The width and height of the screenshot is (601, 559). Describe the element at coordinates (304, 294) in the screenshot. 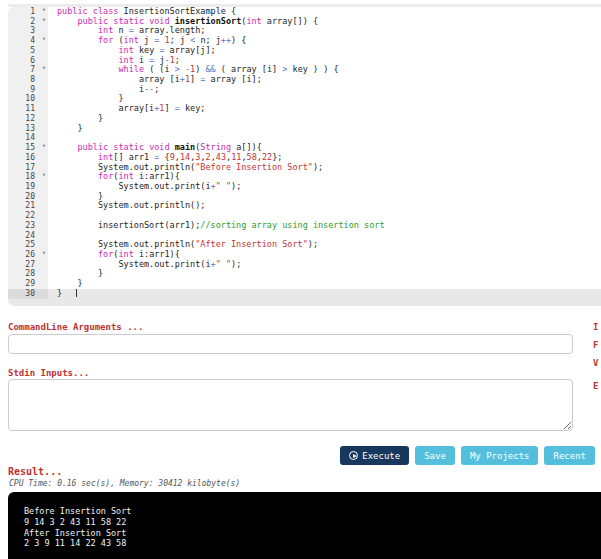

I see `code-line: 30}` at that location.